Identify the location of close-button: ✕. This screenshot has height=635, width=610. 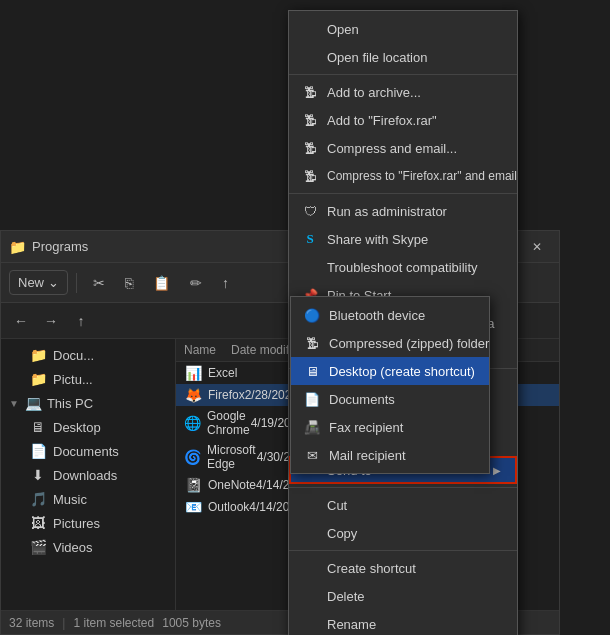
(537, 247).